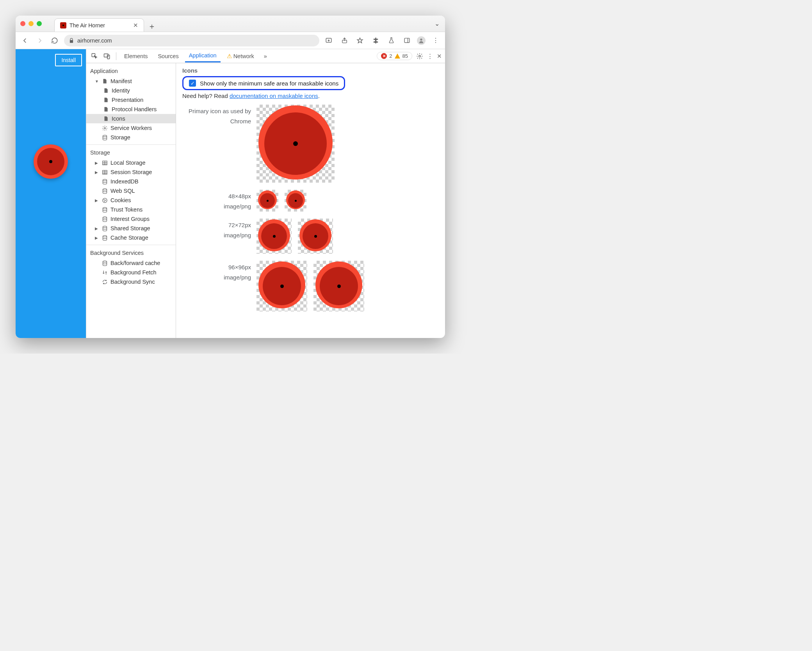  Describe the element at coordinates (31, 23) in the screenshot. I see `traffic-lights` at that location.